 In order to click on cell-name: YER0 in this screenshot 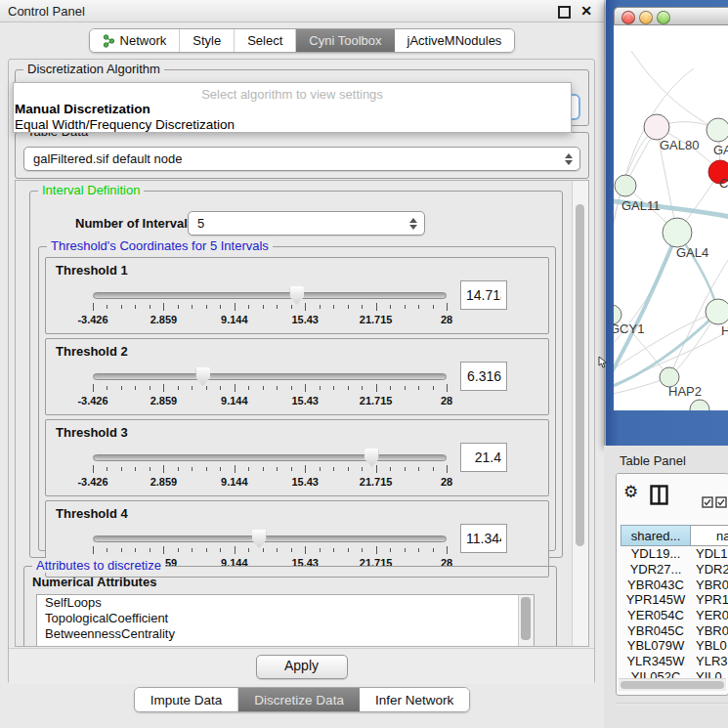, I will do `click(709, 616)`.